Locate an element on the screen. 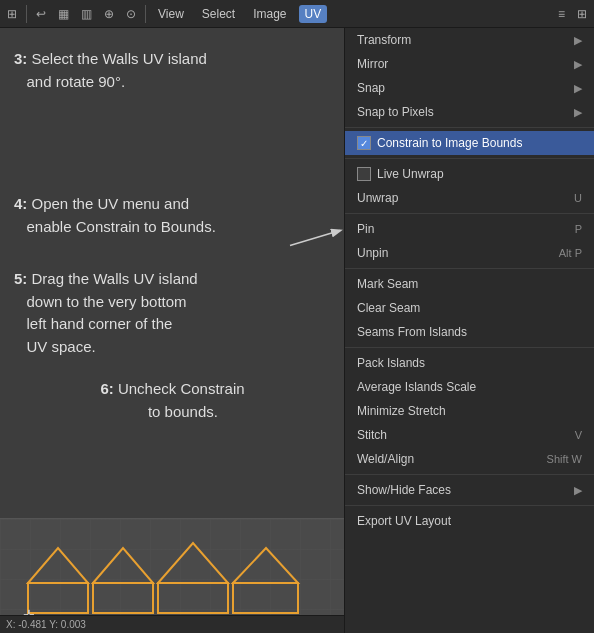  toolbar-icon-mode: ▥ is located at coordinates (86, 14).